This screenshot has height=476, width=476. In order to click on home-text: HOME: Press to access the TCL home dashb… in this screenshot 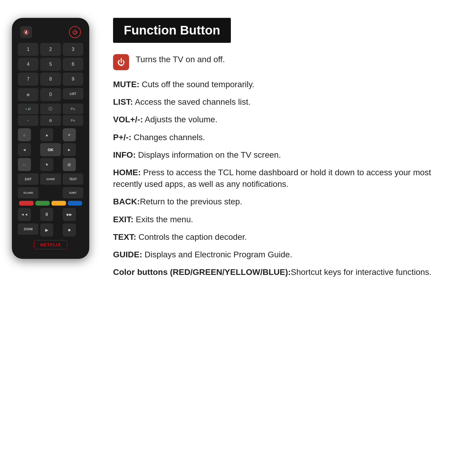, I will do `click(286, 178)`.